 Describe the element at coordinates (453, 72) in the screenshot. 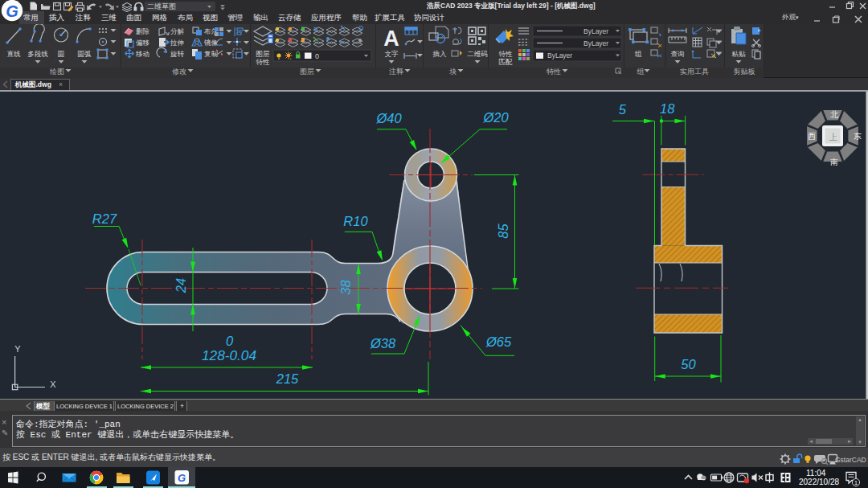

I see `svg-text: 块` at that location.